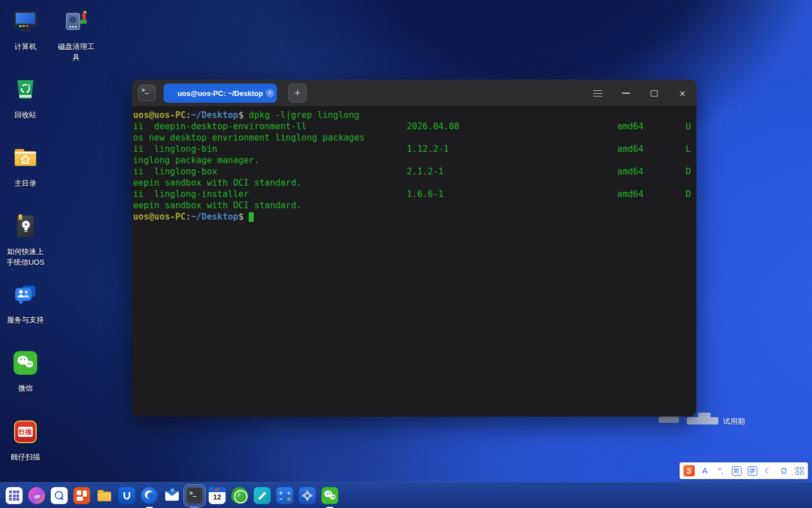 The image size is (812, 508). Describe the element at coordinates (414, 93) in the screenshot. I see `terminal-titlebar: >_ uos@uos-PC: ~/Desktop × + ×` at that location.